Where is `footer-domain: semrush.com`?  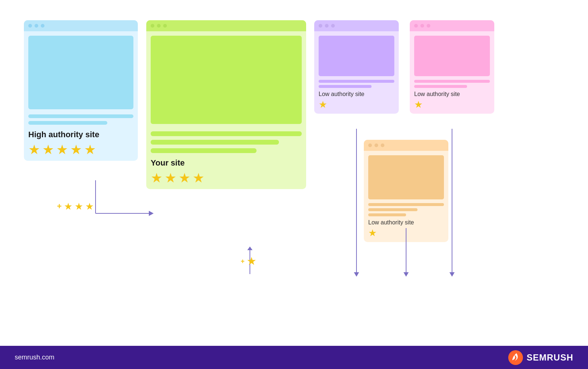
footer-domain: semrush.com is located at coordinates (35, 358).